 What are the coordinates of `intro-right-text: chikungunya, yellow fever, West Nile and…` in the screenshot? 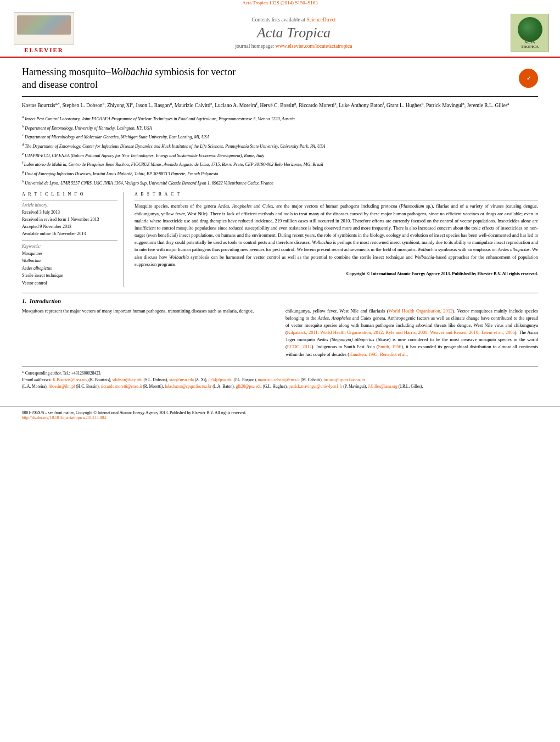 It's located at (412, 333).